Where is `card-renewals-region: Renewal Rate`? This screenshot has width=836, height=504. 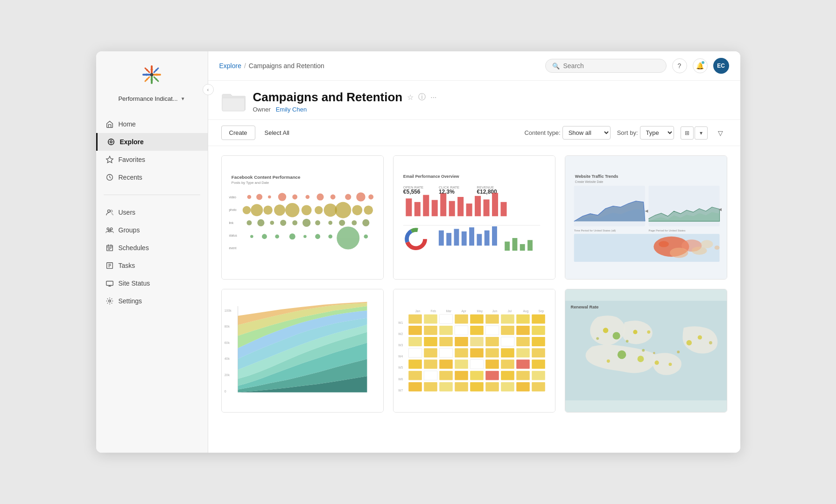
card-renewals-region: Renewal Rate is located at coordinates (646, 351).